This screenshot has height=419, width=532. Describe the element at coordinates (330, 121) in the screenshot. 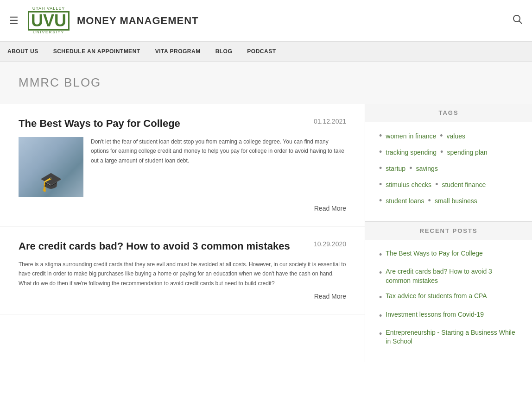

I see `post-date: 01.12.2021` at that location.